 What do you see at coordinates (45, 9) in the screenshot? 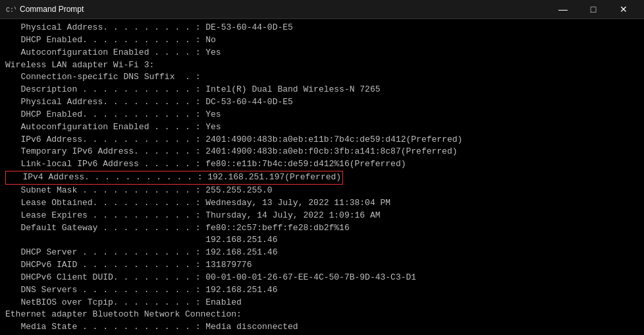
I see `title-bar-left: C:\ Command Prompt` at bounding box center [45, 9].